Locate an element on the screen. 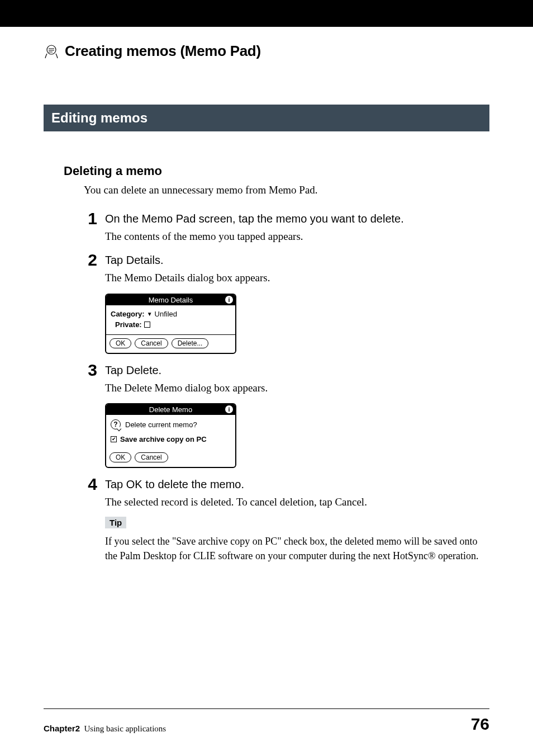 This screenshot has height=756, width=533. intro-text: You can delete an unnecessary memo from … is located at coordinates (287, 190).